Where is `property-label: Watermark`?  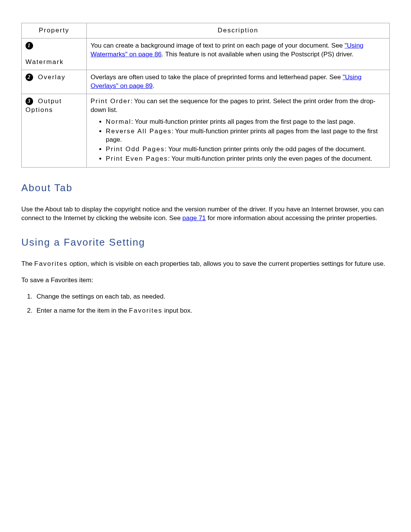
property-label: Watermark is located at coordinates (54, 62).